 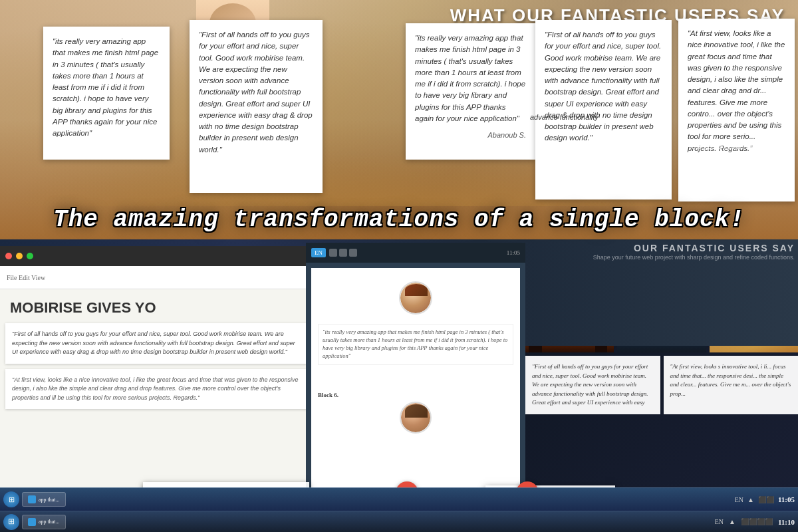 I want to click on editor-toolbar: File Edit View, so click(x=156, y=278).